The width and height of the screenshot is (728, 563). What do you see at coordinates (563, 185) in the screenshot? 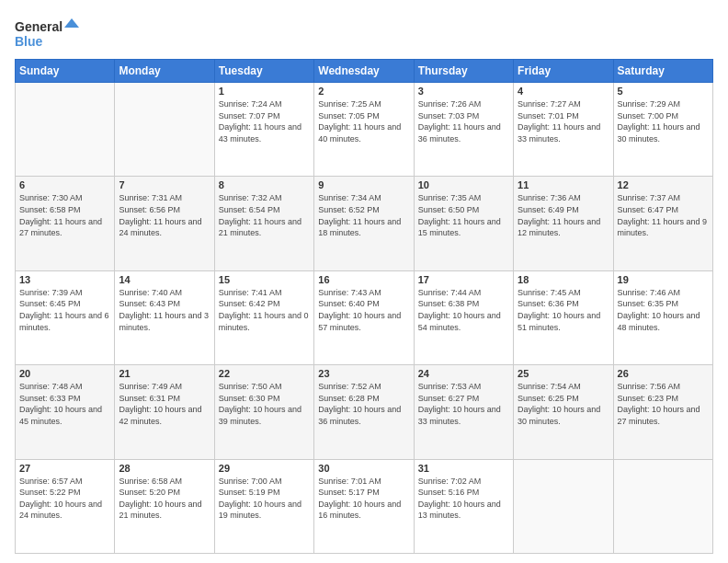
I see `day-number: 11` at bounding box center [563, 185].